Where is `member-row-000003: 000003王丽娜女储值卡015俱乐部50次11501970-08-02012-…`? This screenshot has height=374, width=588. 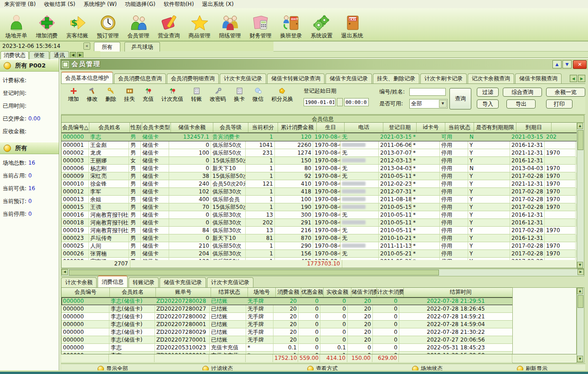
member-row-000003: 000003王丽娜女储值卡015俱乐部50次11501970-08-02012-… is located at coordinates (319, 161).